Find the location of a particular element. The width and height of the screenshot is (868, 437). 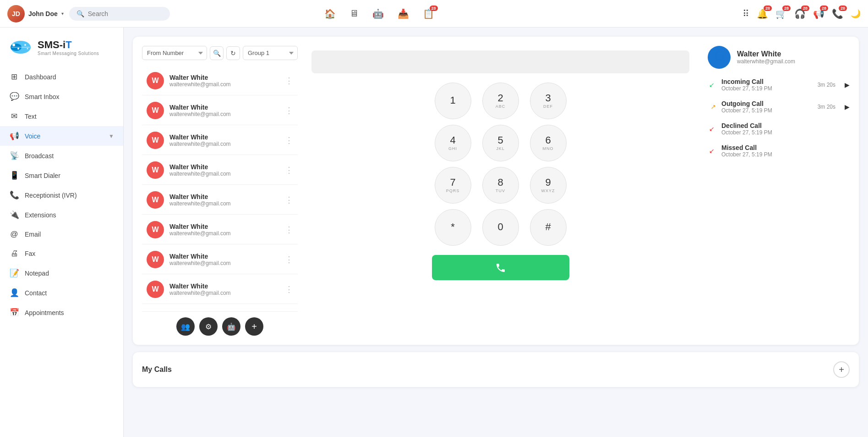

bot-contacts-button: 🤖 is located at coordinates (231, 326).